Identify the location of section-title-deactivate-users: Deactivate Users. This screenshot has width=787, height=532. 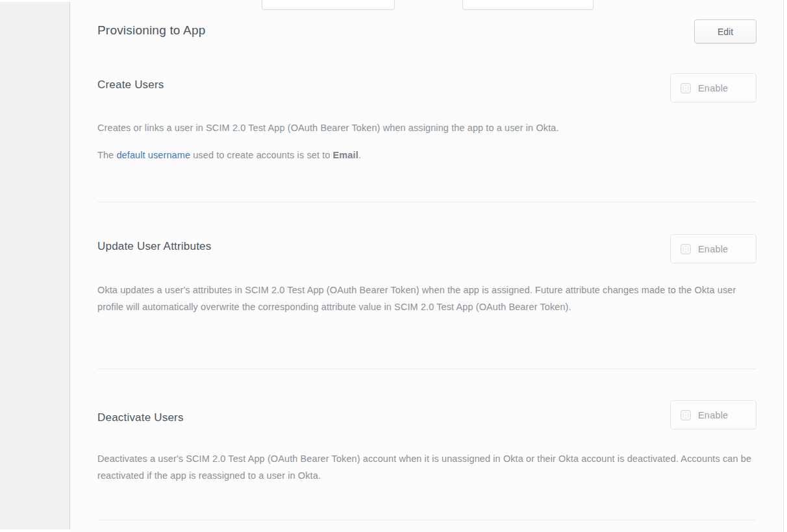
(140, 418).